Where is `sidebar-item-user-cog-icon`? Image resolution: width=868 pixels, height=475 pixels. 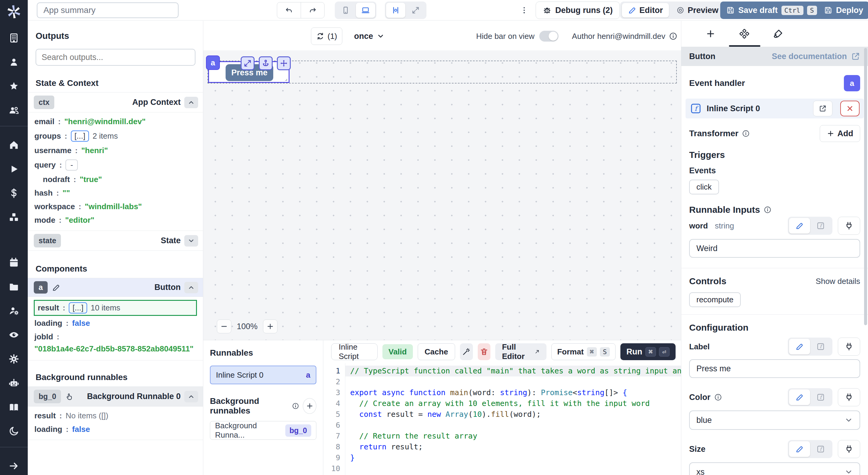 sidebar-item-user-cog-icon is located at coordinates (14, 311).